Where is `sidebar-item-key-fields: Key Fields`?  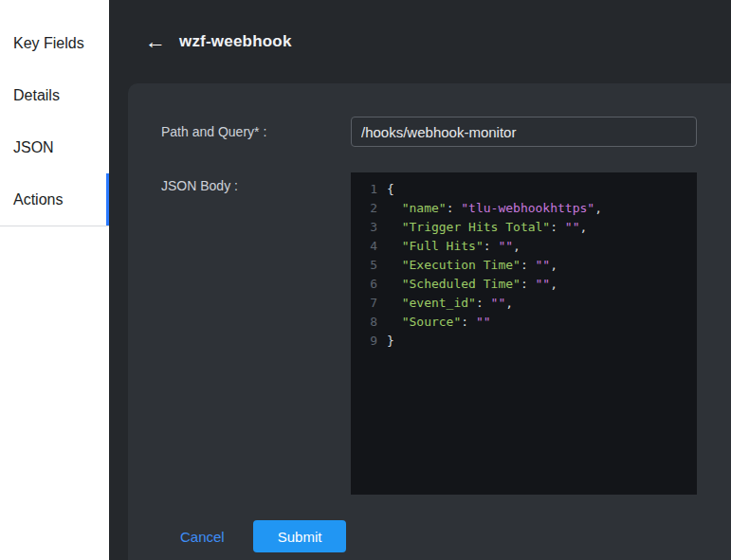
sidebar-item-key-fields: Key Fields is located at coordinates (55, 44).